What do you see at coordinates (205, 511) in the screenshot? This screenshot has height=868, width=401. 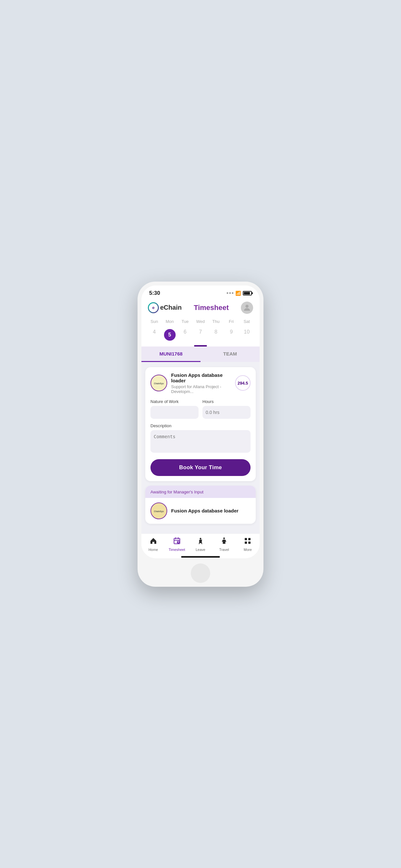 I see `project-name2: Fusion Apps database loader` at bounding box center [205, 511].